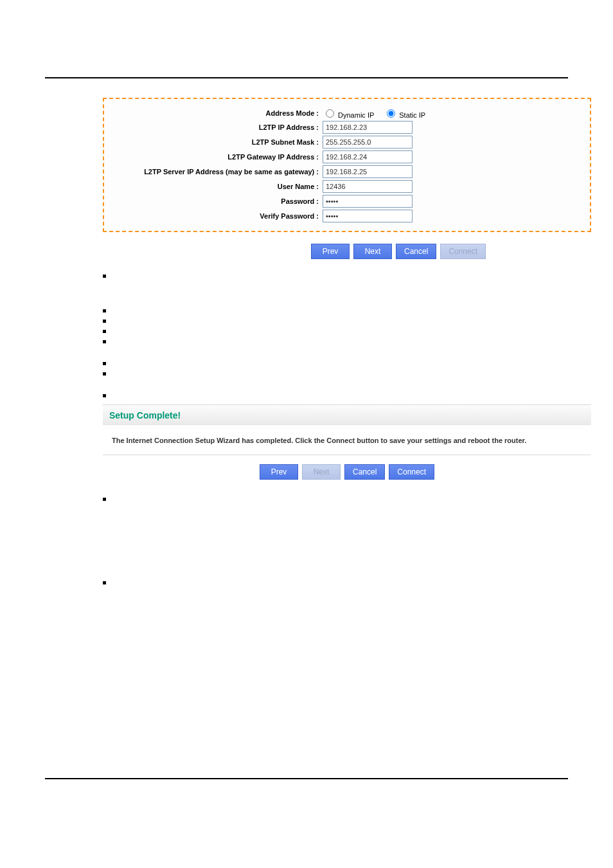  Describe the element at coordinates (306, 78) in the screenshot. I see `top-rule` at that location.